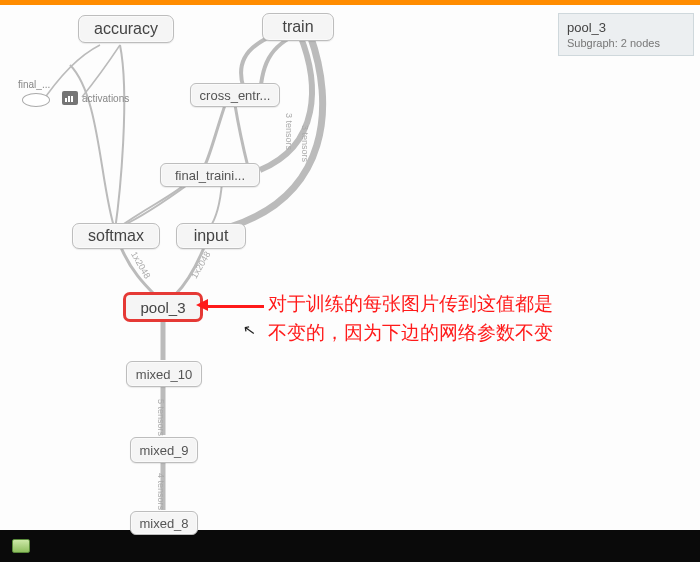 This screenshot has height=562, width=700. What do you see at coordinates (34, 84) in the screenshot?
I see `final-output-label: final_...` at bounding box center [34, 84].